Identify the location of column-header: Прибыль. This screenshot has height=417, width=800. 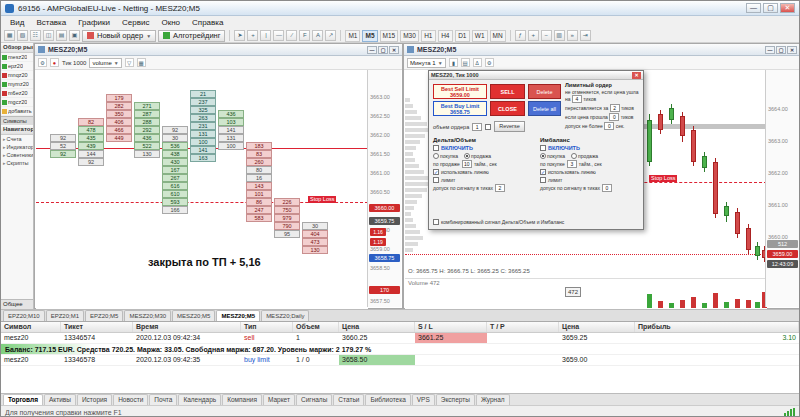
(717, 327).